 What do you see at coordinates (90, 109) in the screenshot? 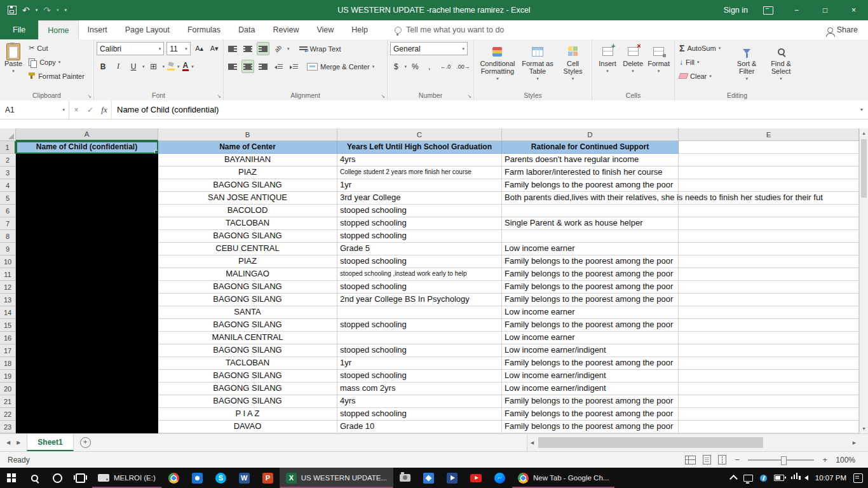
I see `enter-button: ✓` at bounding box center [90, 109].